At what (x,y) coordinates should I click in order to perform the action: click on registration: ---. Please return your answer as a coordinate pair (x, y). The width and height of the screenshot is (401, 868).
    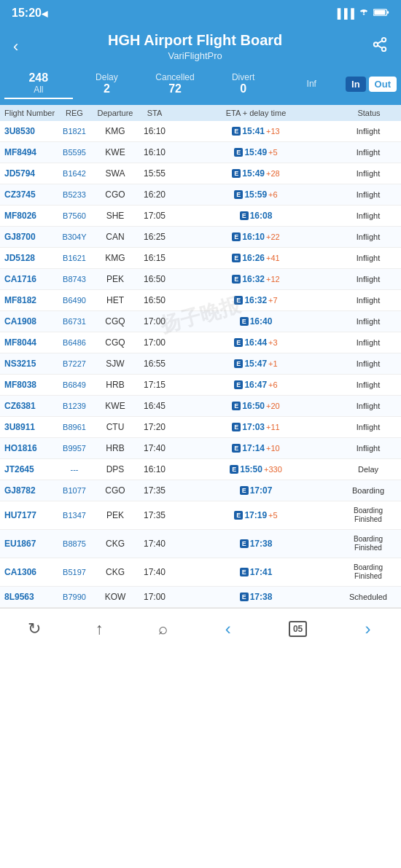
    Looking at the image, I should click on (74, 469).